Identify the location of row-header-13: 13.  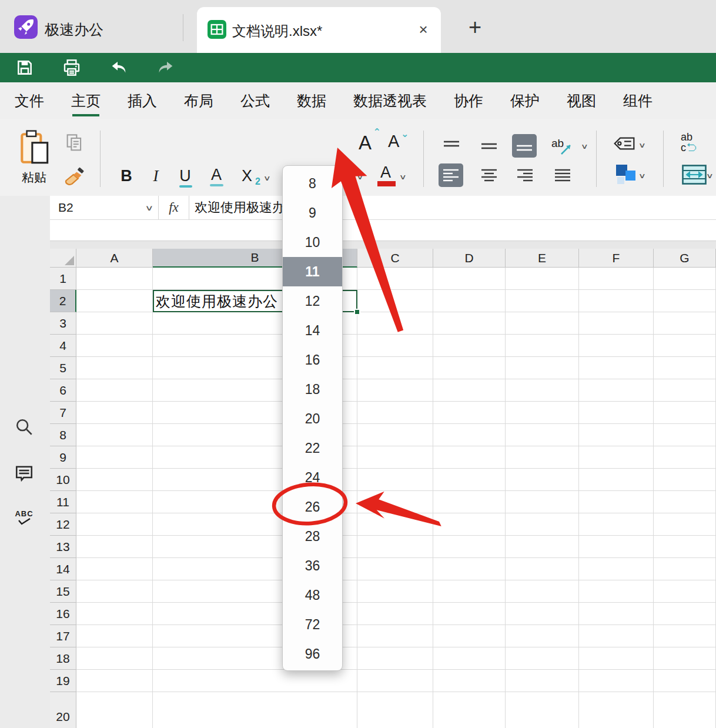
(63, 547).